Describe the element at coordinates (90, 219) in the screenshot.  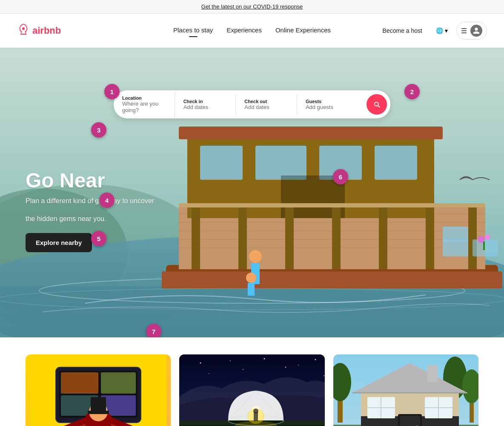
I see `hero-subtitle-line2: the hidden gems near you.` at that location.